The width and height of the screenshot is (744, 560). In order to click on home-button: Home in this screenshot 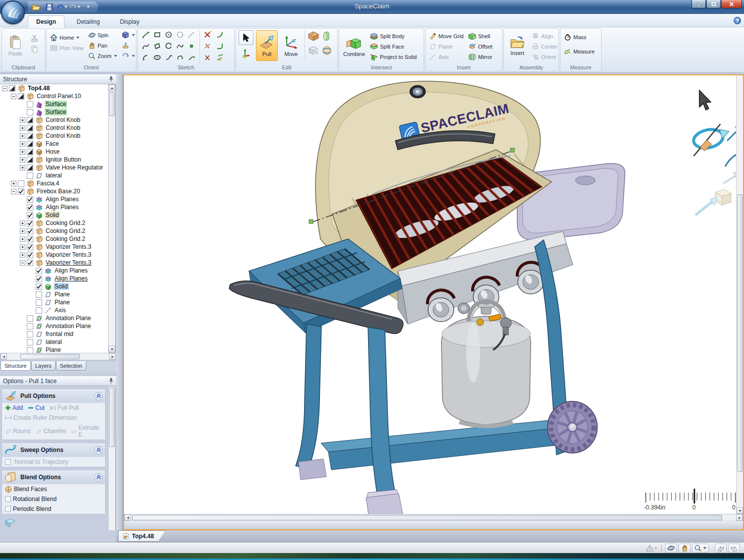, I will do `click(67, 38)`.